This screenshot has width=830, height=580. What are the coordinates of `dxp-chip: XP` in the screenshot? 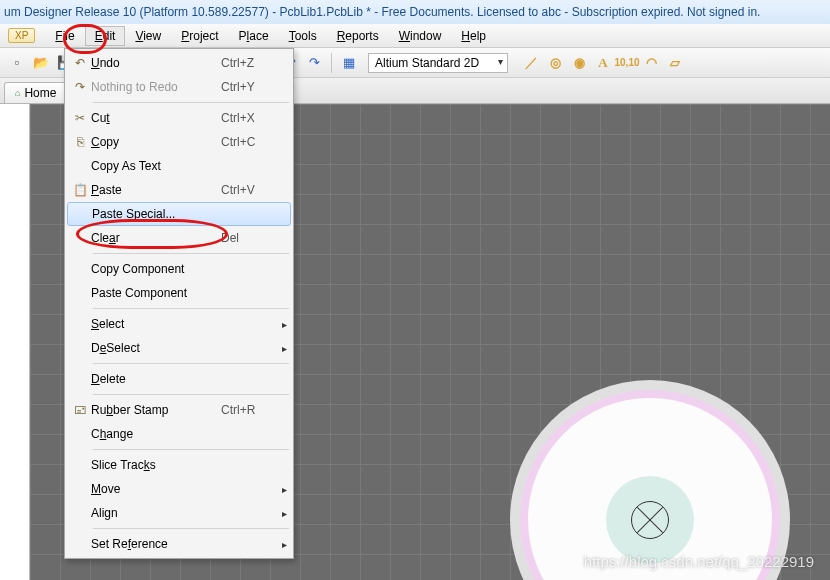 It's located at (22, 36).